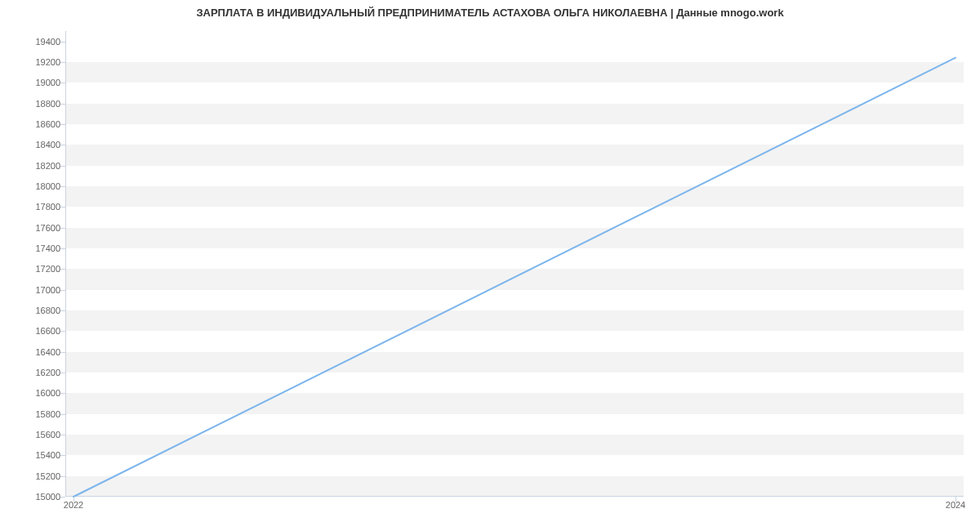 This screenshot has height=531, width=980. Describe the element at coordinates (47, 435) in the screenshot. I see `y-tick-label: 15600` at that location.